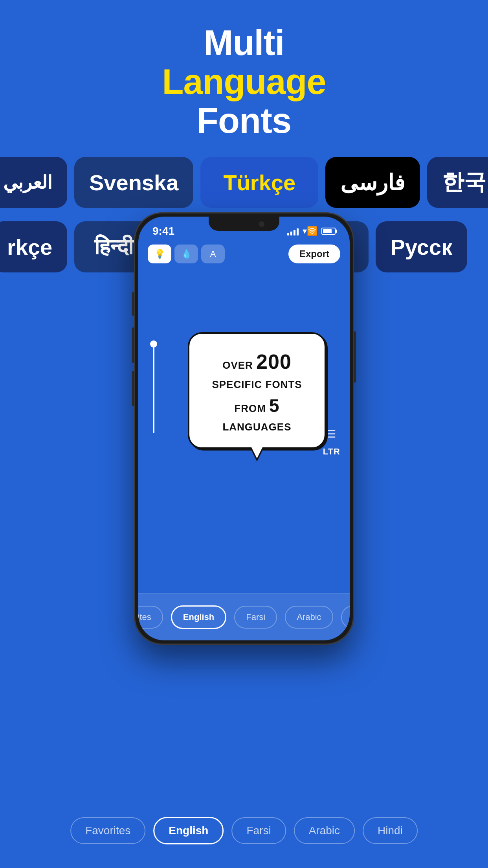 Image resolution: width=488 pixels, height=868 pixels. What do you see at coordinates (262, 224) in the screenshot?
I see `phone-camera` at bounding box center [262, 224].